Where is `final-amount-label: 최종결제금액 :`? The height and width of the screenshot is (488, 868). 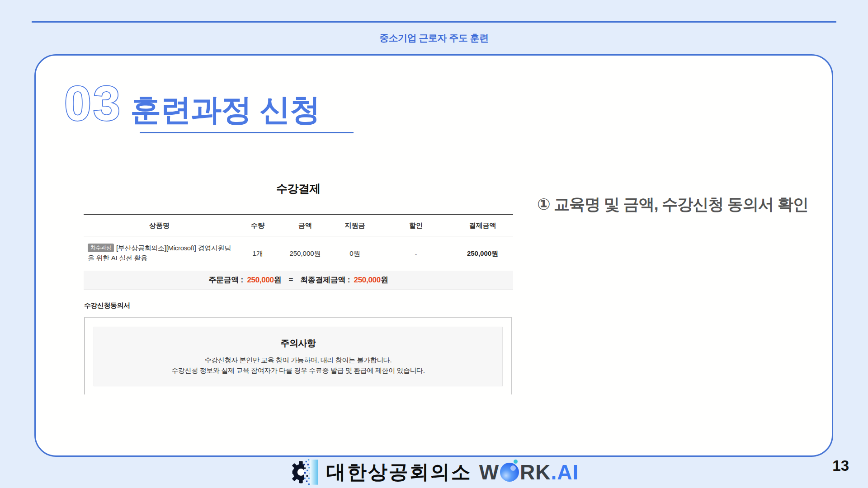 final-amount-label: 최종결제금액 : is located at coordinates (325, 280).